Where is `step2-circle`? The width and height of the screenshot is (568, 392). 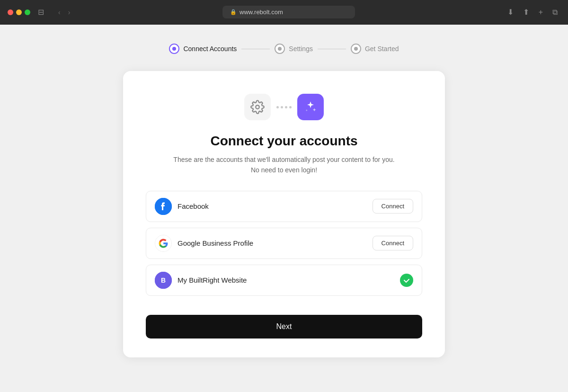
step2-circle is located at coordinates (280, 49).